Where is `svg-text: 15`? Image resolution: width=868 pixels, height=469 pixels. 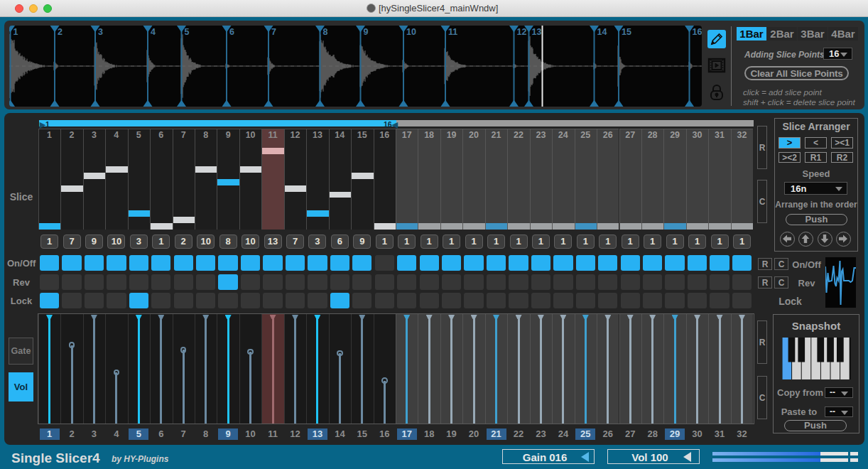 svg-text: 15 is located at coordinates (626, 32).